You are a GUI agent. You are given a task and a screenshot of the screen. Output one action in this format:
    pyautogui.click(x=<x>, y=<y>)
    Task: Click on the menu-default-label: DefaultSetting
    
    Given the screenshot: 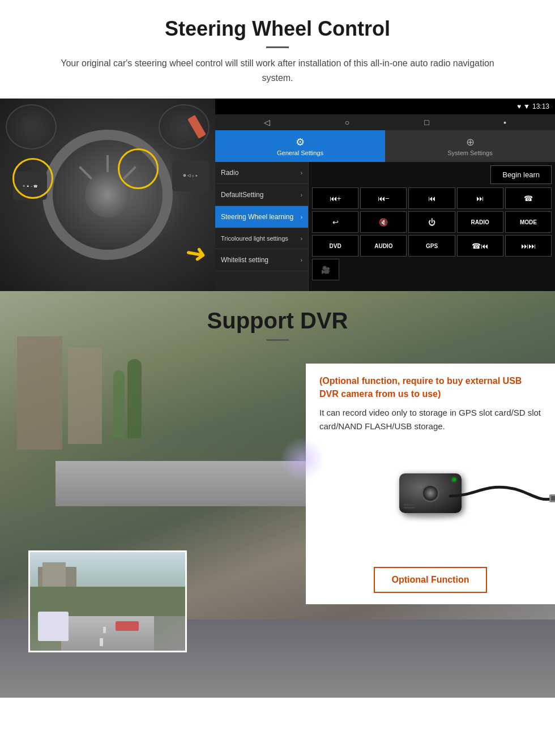 What is the action you would take?
    pyautogui.click(x=242, y=195)
    